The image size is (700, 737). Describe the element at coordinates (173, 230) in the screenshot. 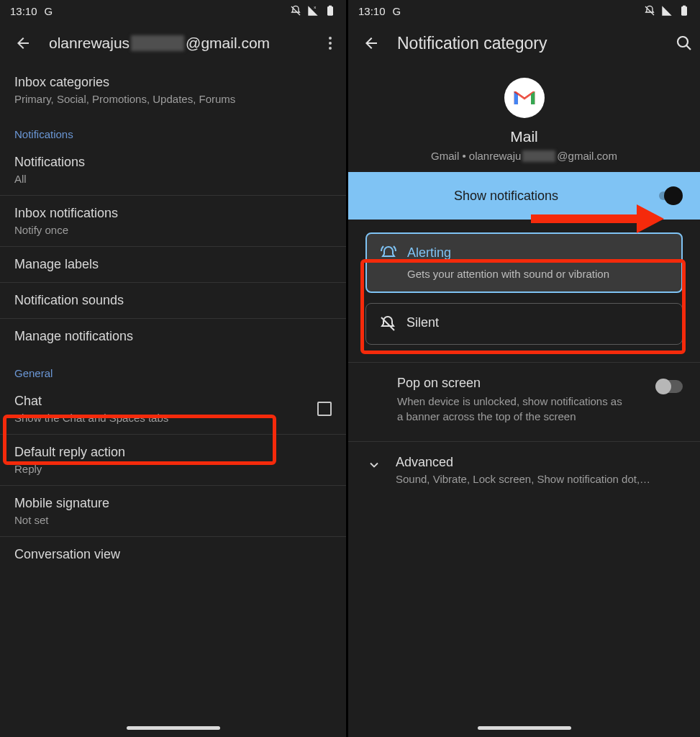

I see `sublabel: Notify once` at that location.